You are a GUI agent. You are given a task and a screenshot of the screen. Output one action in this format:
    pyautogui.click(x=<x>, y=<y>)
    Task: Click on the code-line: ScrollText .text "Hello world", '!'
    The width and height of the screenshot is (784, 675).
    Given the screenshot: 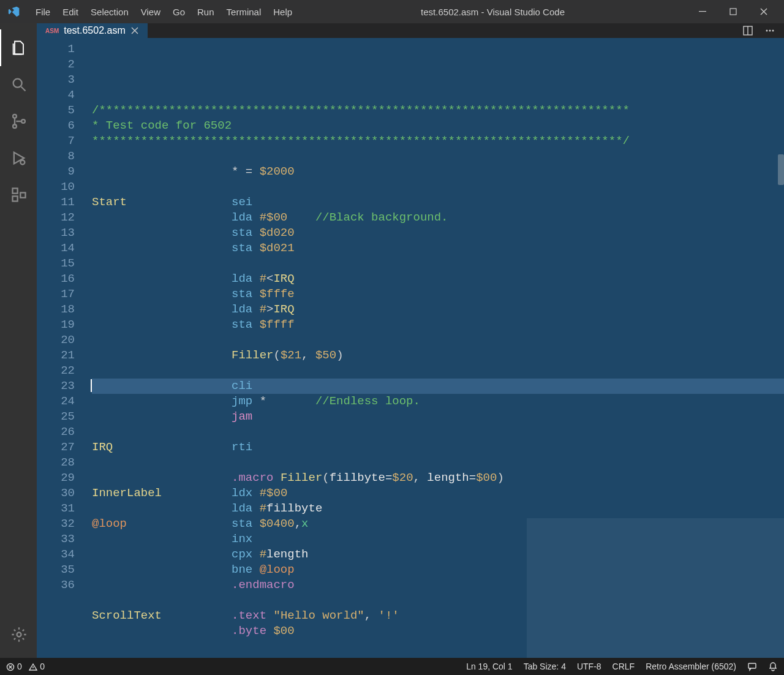 What is the action you would take?
    pyautogui.click(x=438, y=616)
    